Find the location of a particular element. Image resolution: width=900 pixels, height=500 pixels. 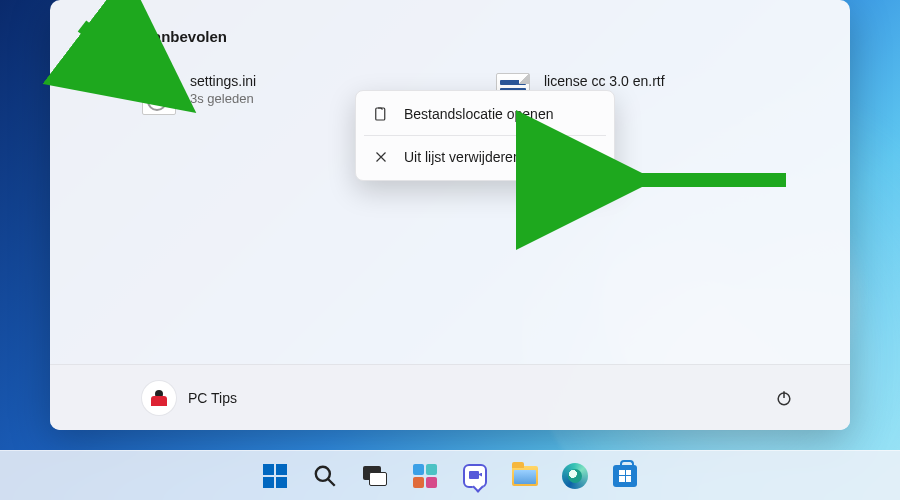

taskbar-chat-button is located at coordinates (475, 476).